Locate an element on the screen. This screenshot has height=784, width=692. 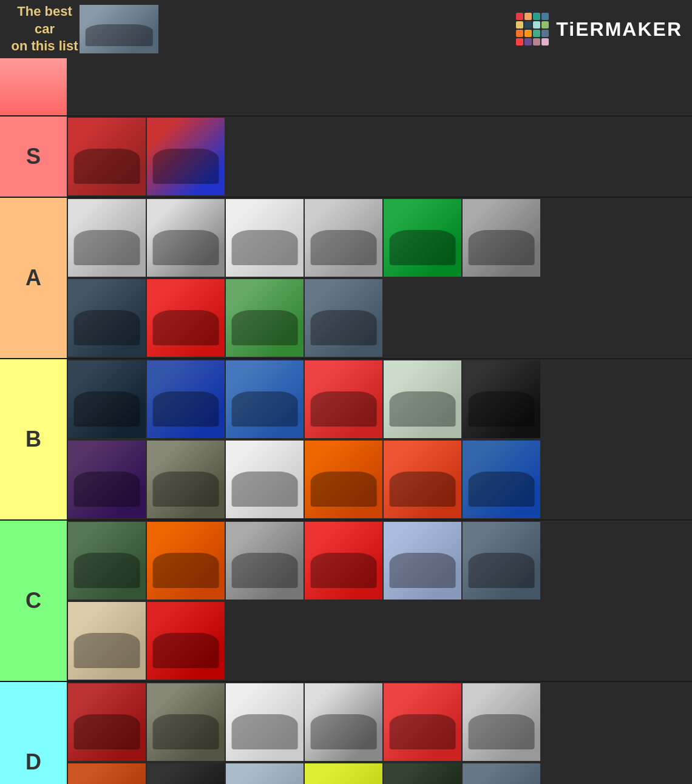
tier-label-special is located at coordinates (33, 87).